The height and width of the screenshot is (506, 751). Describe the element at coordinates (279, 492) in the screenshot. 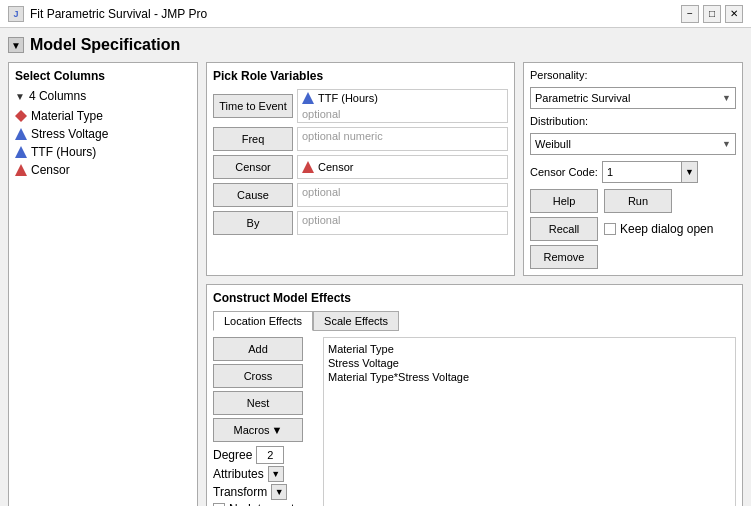

I see `transform-dropdown-button: ▼` at that location.